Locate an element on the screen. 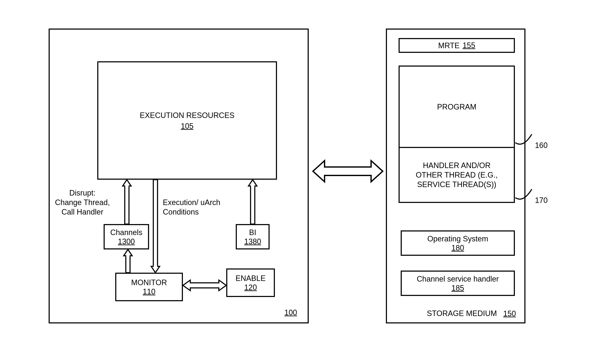 This screenshot has height=364, width=606. bi-title: BI is located at coordinates (253, 233).